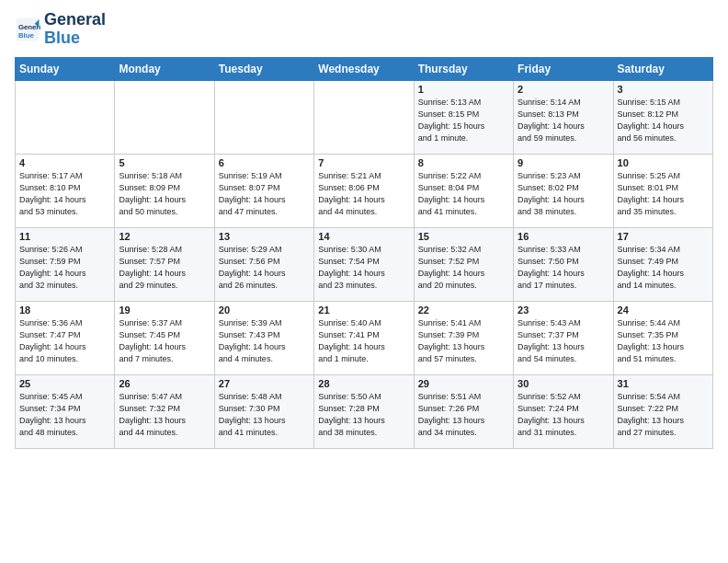 The height and width of the screenshot is (563, 728). What do you see at coordinates (265, 341) in the screenshot?
I see `day-info: Sunrise: 5:39 AM Sunset: 7:43 PM Dayligh…` at bounding box center [265, 341].